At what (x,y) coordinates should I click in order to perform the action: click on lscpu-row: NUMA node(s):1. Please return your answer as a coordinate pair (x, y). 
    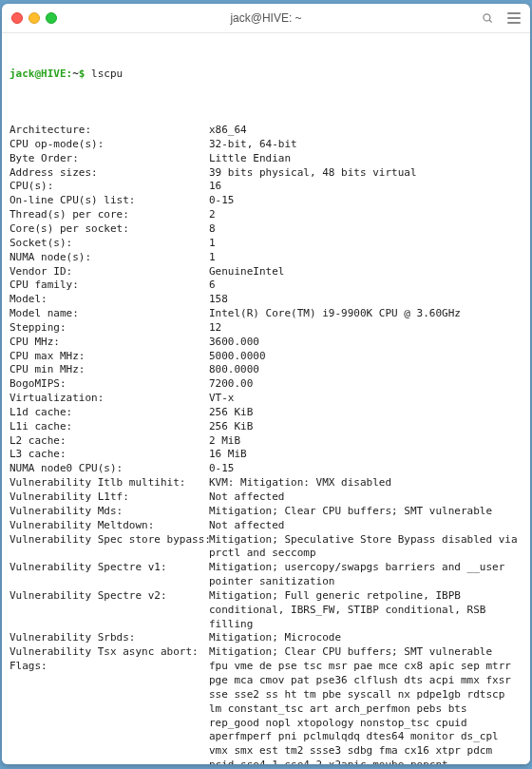
    Looking at the image, I should click on (266, 259).